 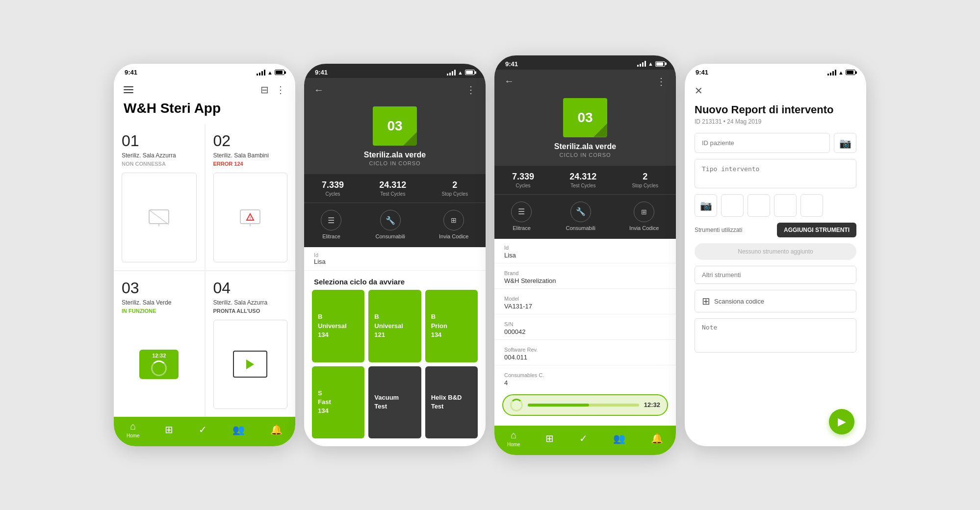 I want to click on submit-fab: ▶, so click(x=842, y=422).